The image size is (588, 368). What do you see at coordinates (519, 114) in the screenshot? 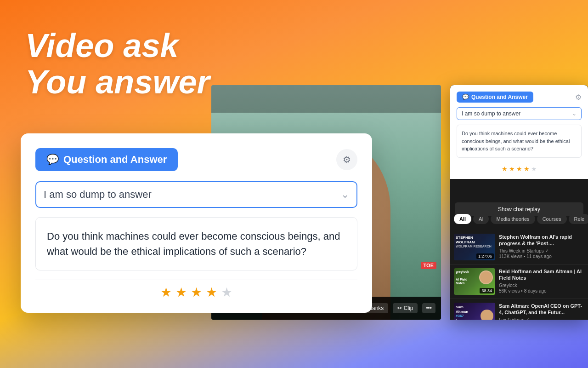
I see `mini-input-row: ⌄` at bounding box center [519, 114].